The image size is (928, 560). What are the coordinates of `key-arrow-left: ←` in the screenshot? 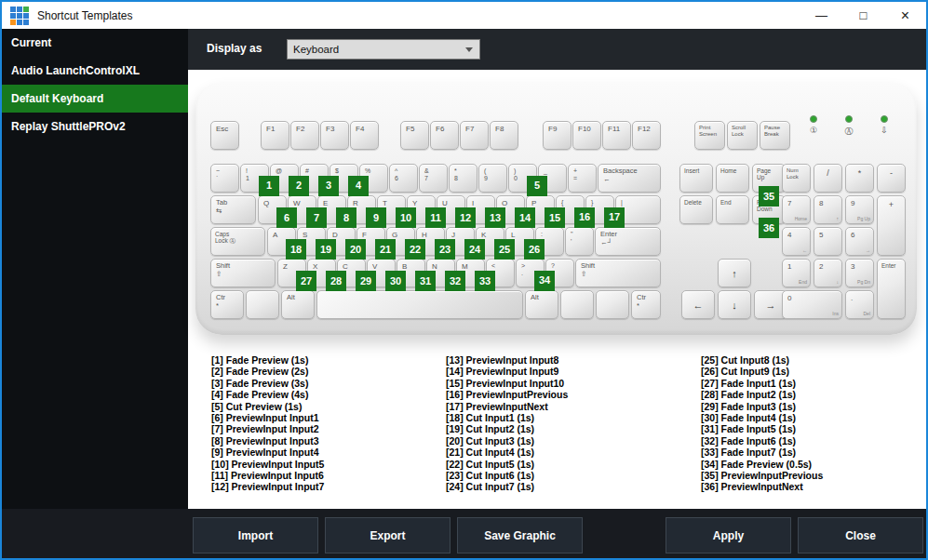 It's located at (698, 305).